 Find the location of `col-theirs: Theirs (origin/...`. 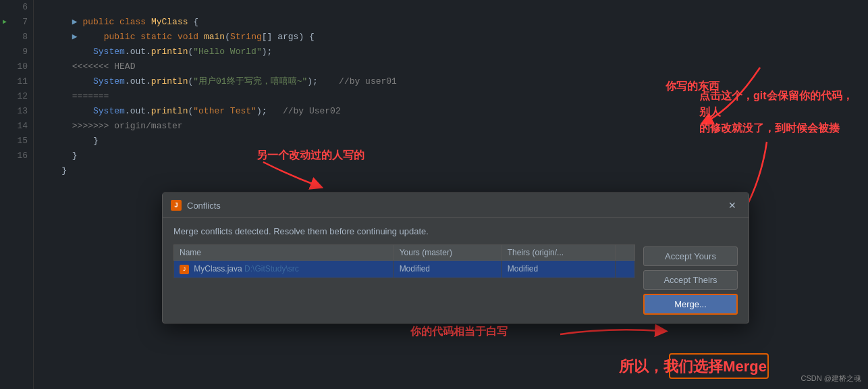

col-theirs: Theirs (origin/... is located at coordinates (559, 253).